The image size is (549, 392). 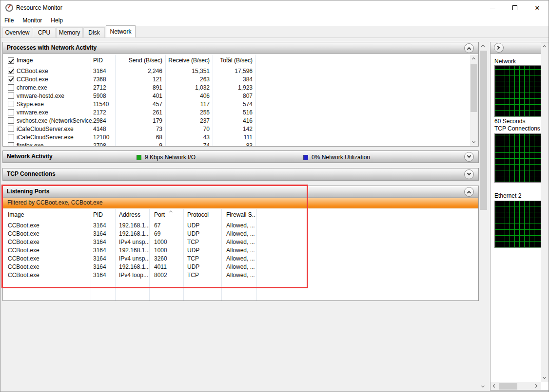 What do you see at coordinates (515, 8) in the screenshot?
I see `maximize-icon` at bounding box center [515, 8].